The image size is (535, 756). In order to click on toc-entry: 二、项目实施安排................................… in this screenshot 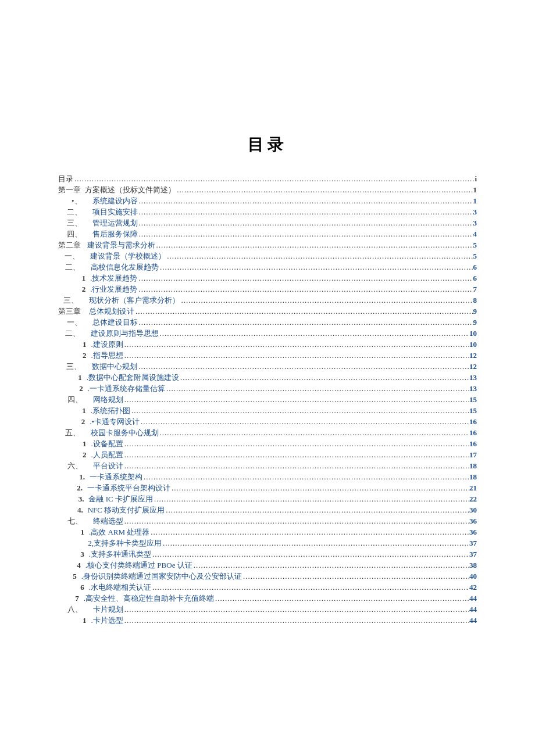, I will do `click(268, 212)`.